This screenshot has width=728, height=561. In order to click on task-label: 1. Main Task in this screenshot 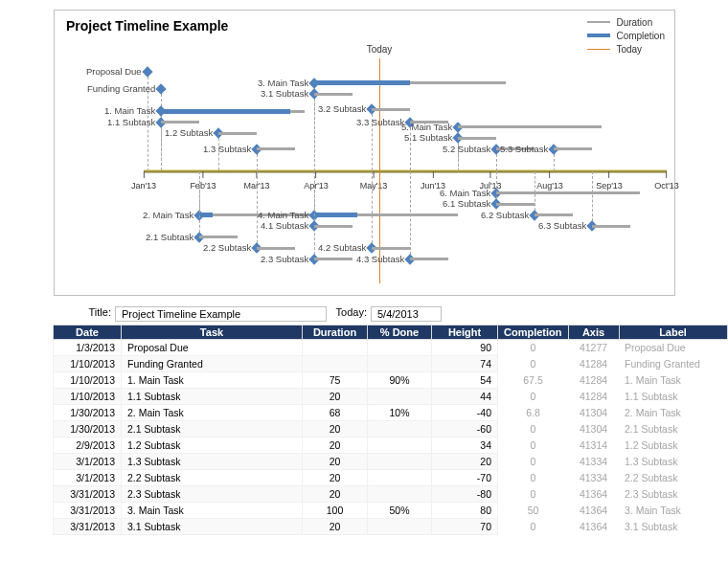, I will do `click(130, 111)`.